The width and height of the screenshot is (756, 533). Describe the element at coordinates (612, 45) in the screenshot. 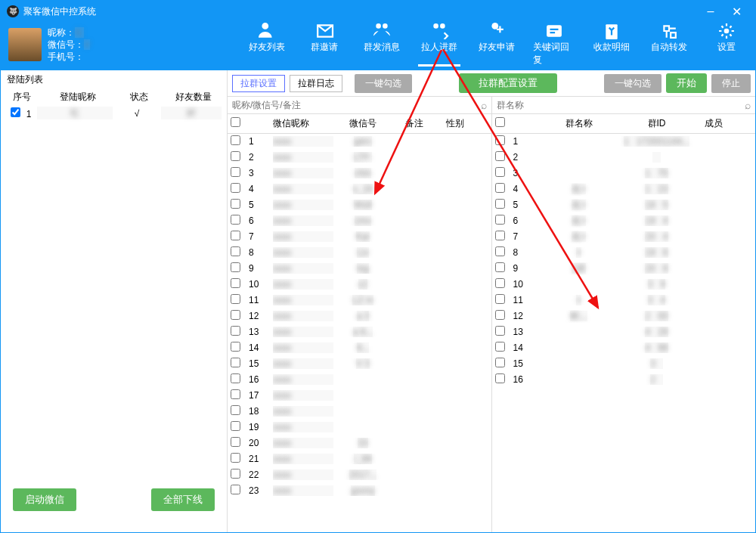

I see `nav-6: 收款明细` at that location.